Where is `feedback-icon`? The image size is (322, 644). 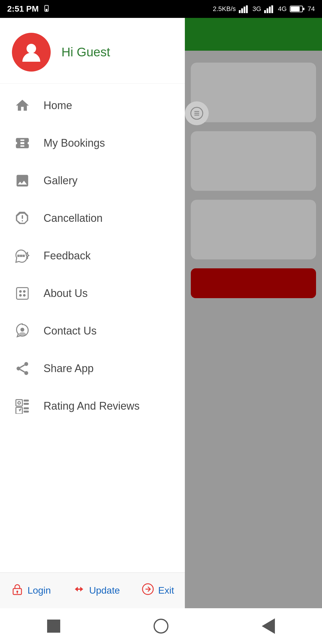
feedback-icon is located at coordinates (22, 256).